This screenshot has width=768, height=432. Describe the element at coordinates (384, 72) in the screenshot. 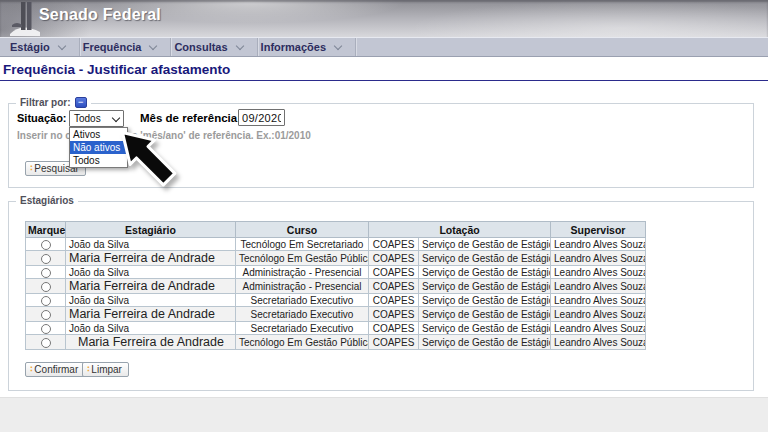

I see `page-title: Frequência - Justificar afastamento` at that location.